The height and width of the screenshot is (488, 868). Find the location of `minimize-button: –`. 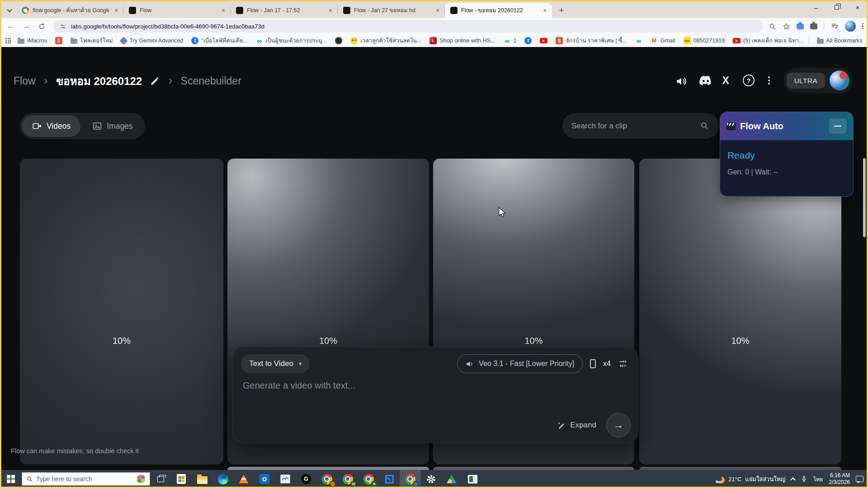

minimize-button: – is located at coordinates (816, 7).